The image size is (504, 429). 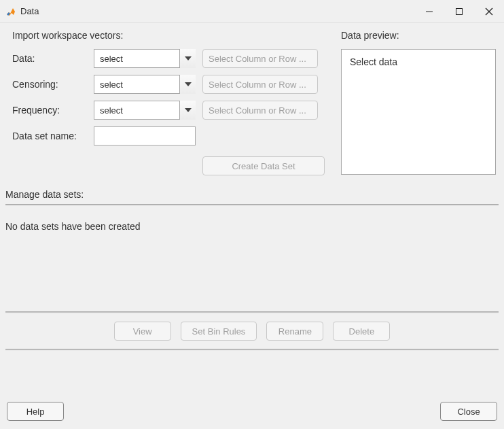 What do you see at coordinates (11, 12) in the screenshot?
I see `matlab-icon` at bounding box center [11, 12].